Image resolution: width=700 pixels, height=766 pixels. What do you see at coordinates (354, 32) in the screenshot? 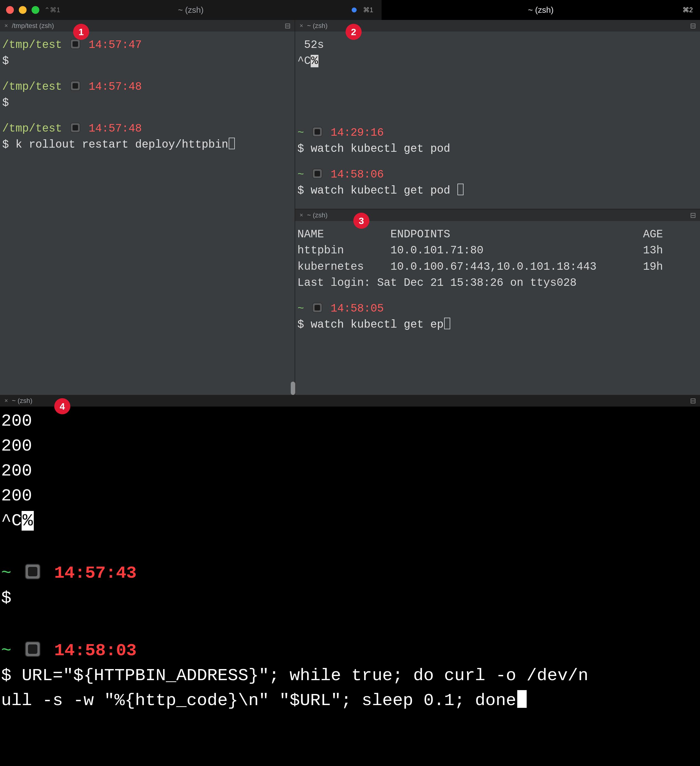
I see `annotation-badge-2: 2` at bounding box center [354, 32].